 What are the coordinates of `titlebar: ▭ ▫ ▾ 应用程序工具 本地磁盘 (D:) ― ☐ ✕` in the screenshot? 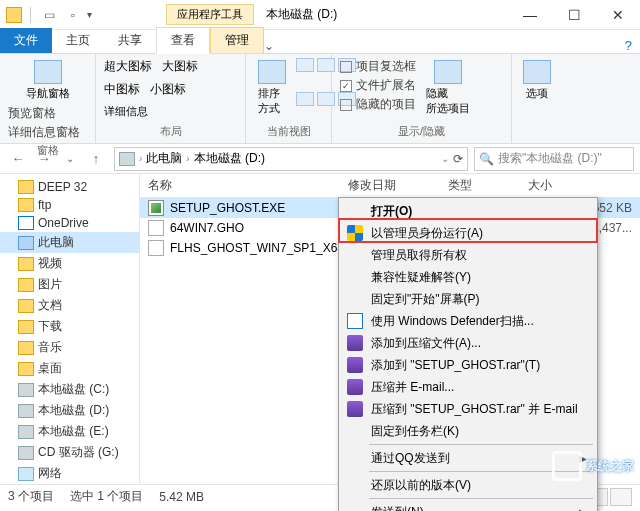 It's located at (320, 15).